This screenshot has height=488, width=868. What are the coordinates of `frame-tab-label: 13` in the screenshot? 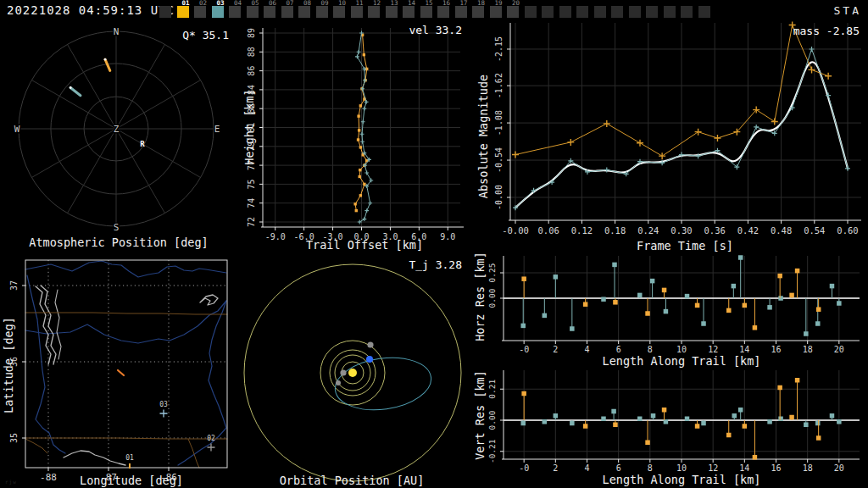 It's located at (395, 3).